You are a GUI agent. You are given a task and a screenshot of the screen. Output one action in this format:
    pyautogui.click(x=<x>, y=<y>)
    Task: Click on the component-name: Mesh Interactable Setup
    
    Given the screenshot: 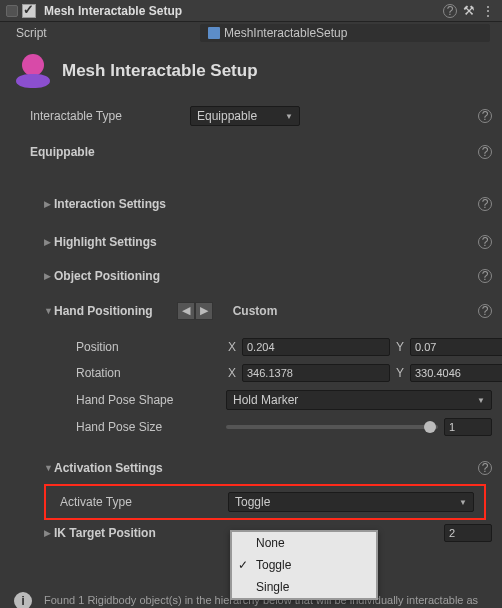 What is the action you would take?
    pyautogui.click(x=113, y=11)
    